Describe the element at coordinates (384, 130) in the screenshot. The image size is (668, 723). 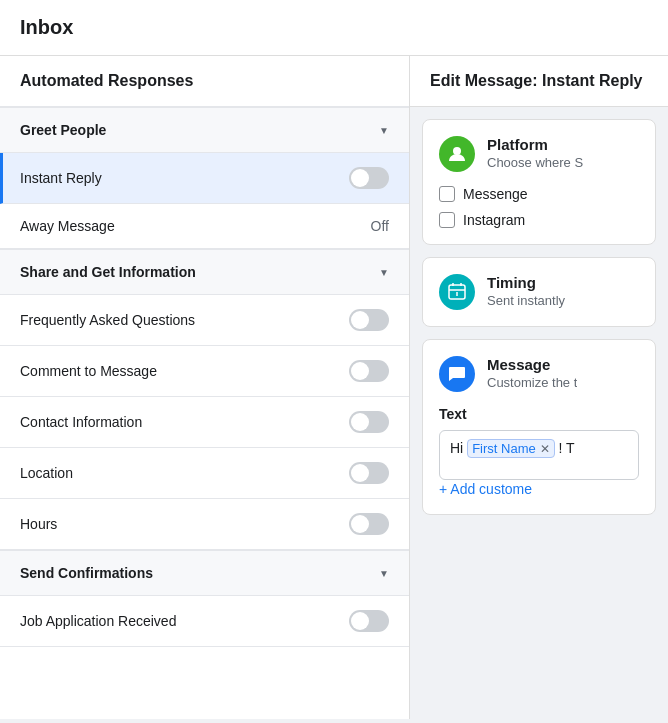
I see `chevron-down-icon: ▼` at that location.